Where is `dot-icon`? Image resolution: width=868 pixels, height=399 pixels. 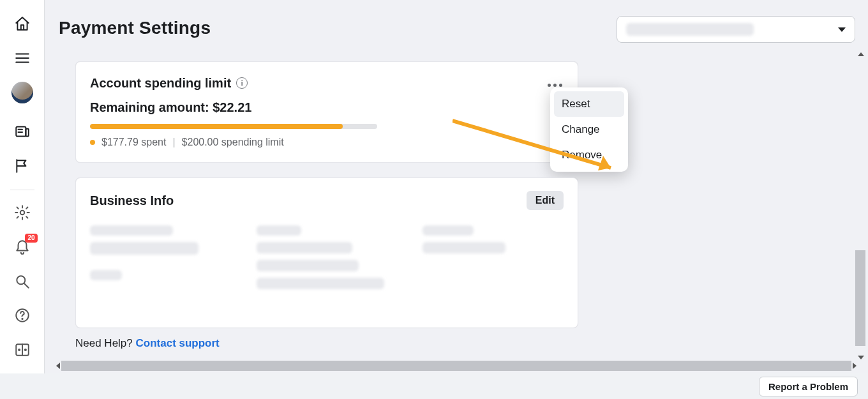 dot-icon is located at coordinates (93, 142).